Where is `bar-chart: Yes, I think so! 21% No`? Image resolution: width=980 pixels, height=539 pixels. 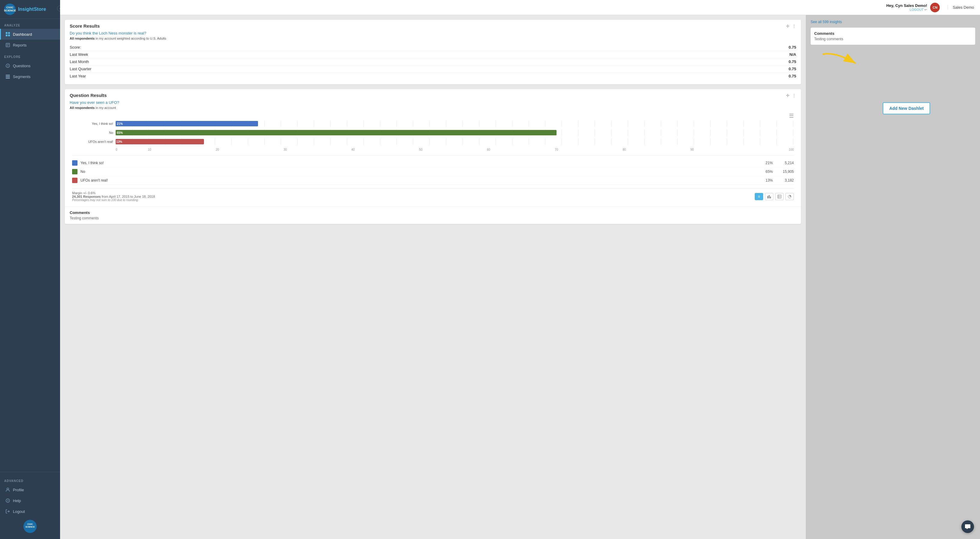
bar-chart: Yes, I think so! 21% No is located at coordinates (433, 134).